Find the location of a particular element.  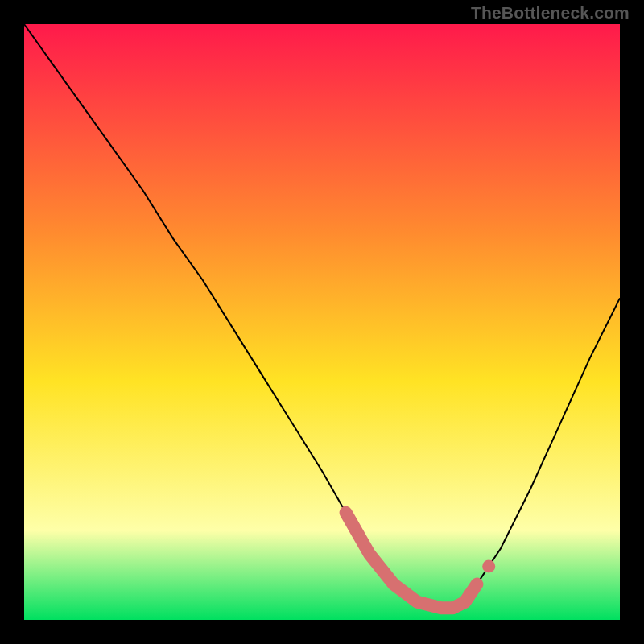

frame-bottom is located at coordinates (322, 632).